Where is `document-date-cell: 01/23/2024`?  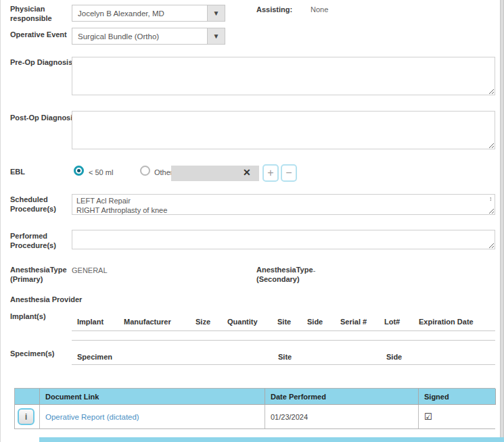
document-date-cell: 01/23/2024 is located at coordinates (342, 416).